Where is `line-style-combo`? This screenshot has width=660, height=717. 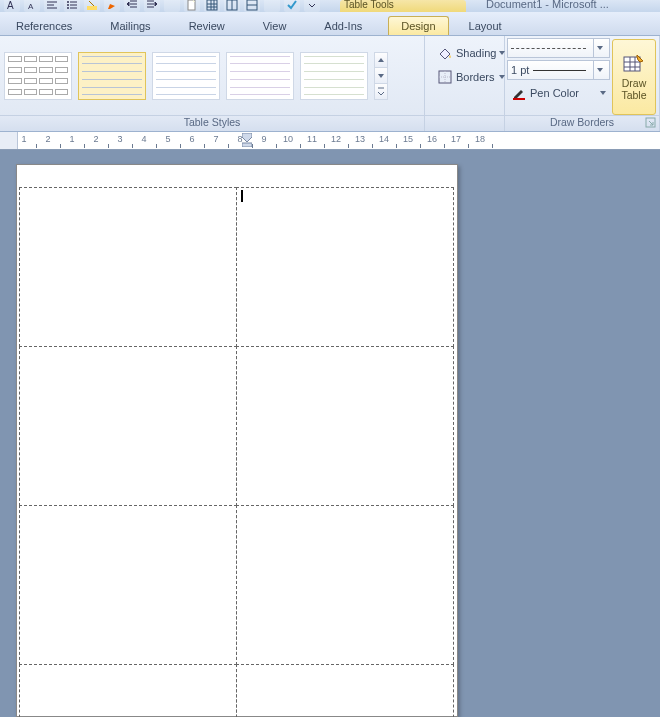
line-style-combo is located at coordinates (558, 48).